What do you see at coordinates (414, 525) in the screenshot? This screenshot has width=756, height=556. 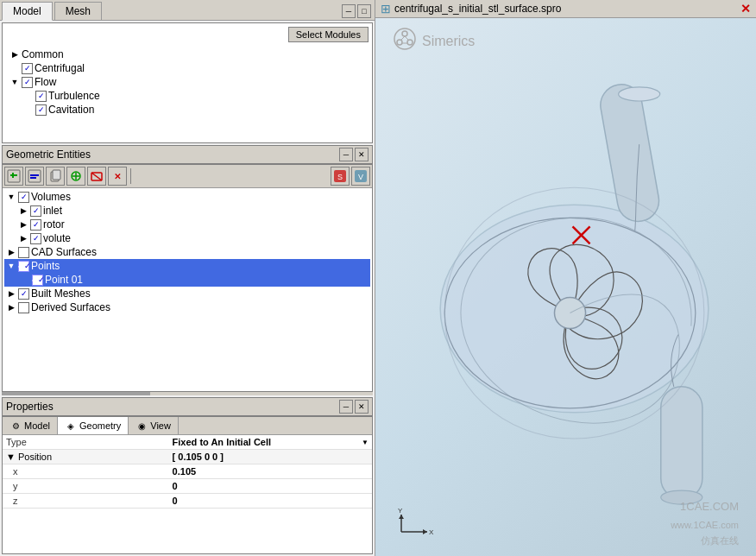 I see `axes-indicator: X Y` at bounding box center [414, 525].